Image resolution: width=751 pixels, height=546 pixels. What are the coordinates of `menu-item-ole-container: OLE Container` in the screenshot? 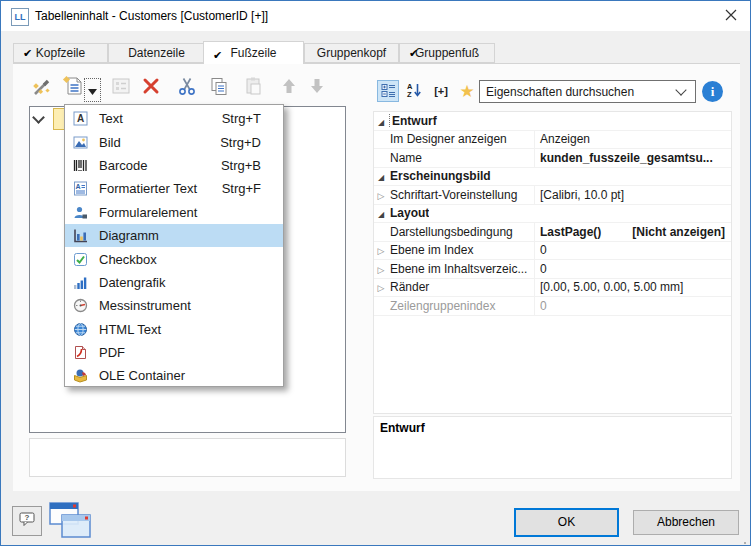 It's located at (174, 376).